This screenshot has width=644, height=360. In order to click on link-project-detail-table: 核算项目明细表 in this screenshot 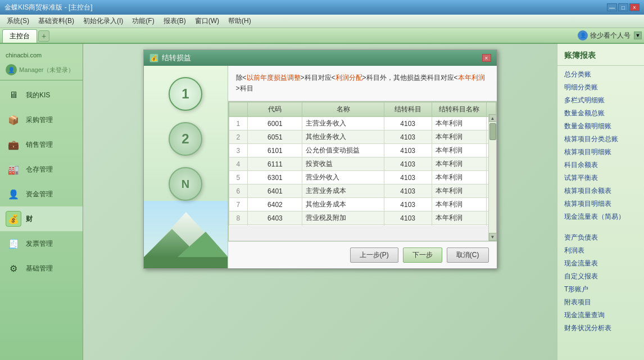, I will do `click(601, 204)`.